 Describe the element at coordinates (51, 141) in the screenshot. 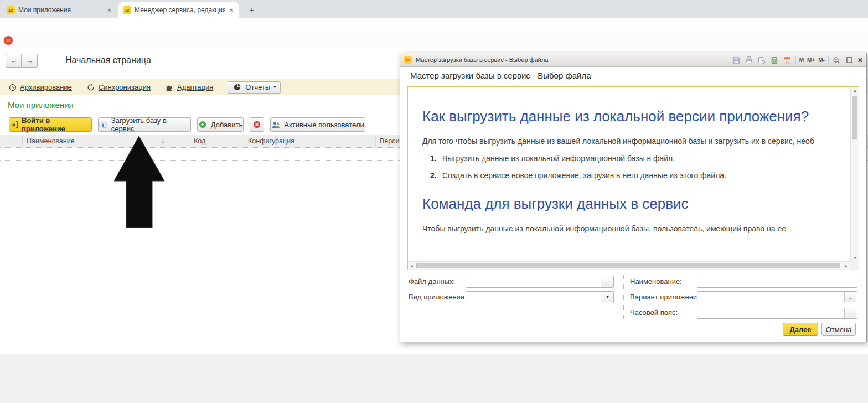

I see `column-name: Наименование` at that location.